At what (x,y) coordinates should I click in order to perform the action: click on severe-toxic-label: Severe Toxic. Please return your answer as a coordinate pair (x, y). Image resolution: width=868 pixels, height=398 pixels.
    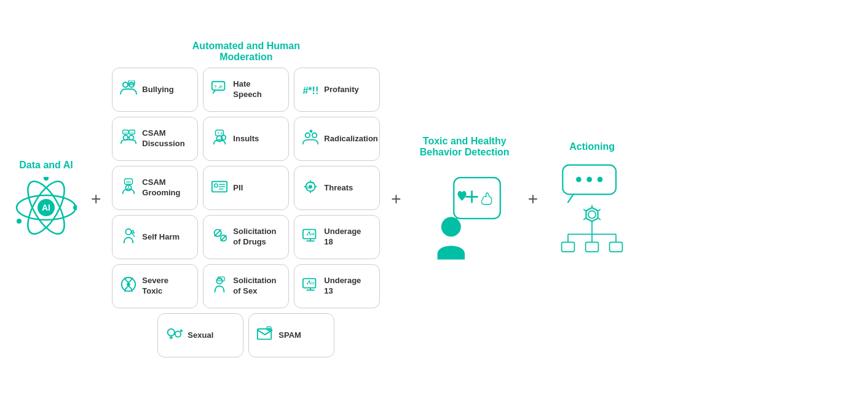
    Looking at the image, I should click on (166, 286).